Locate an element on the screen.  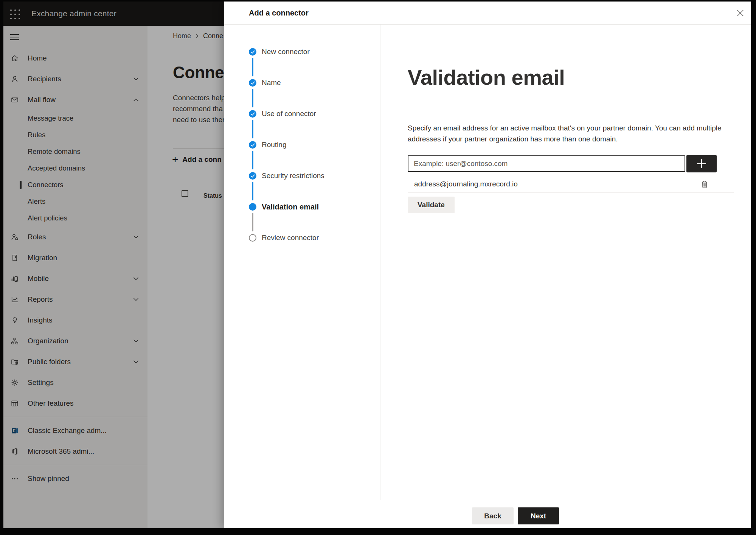
step-review-connector: Review connector is located at coordinates (287, 250).